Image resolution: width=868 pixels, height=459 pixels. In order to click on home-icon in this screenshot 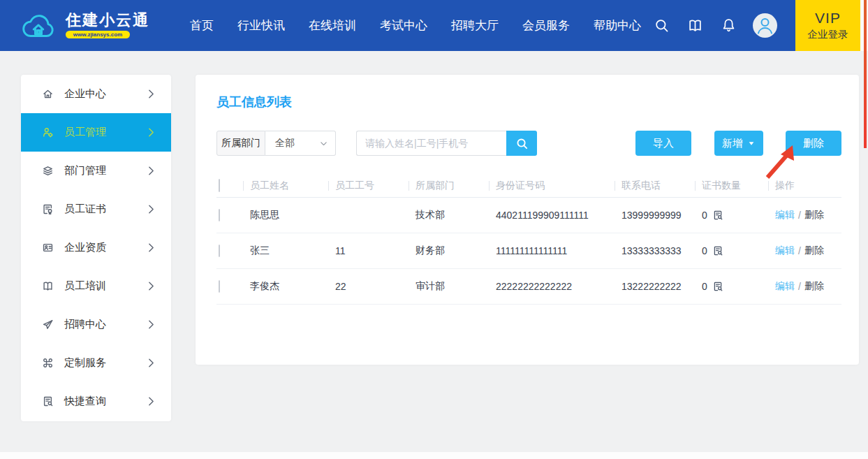, I will do `click(47, 94)`.